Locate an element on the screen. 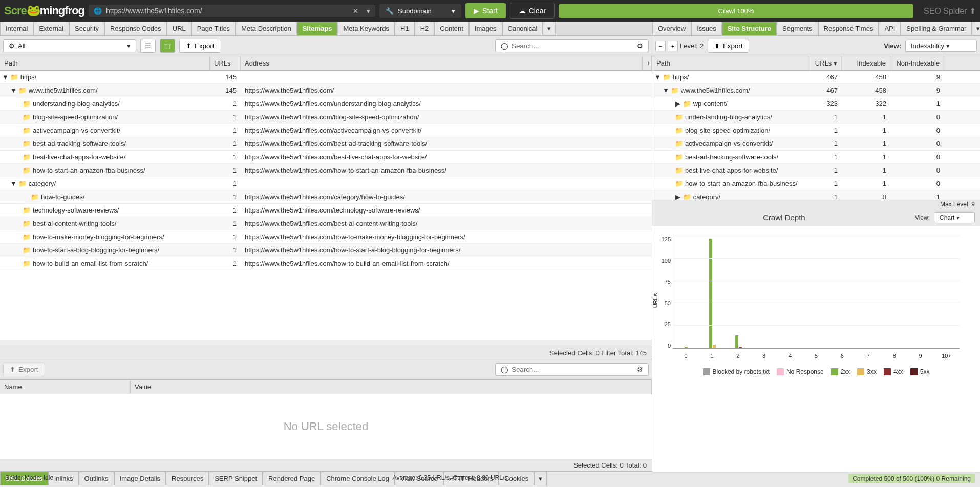 Image resolution: width=980 pixels, height=487 pixels. tab-internal: Internal is located at coordinates (16, 29).